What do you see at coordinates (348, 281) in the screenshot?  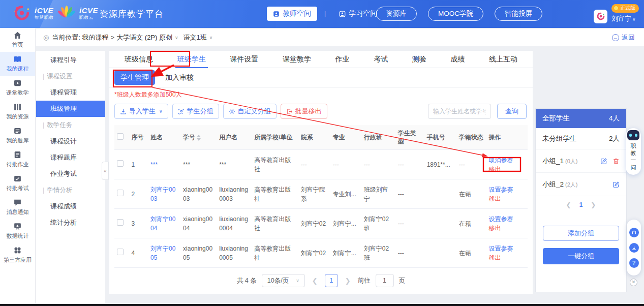 I see `next-page-button: ❯` at bounding box center [348, 281].